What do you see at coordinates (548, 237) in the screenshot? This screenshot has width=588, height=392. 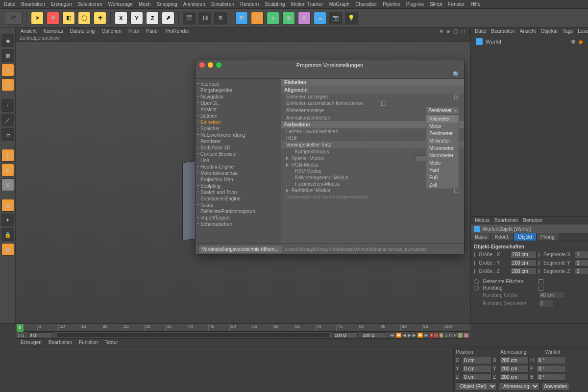 I see `attr-tab-phong: Phong` at bounding box center [548, 237].